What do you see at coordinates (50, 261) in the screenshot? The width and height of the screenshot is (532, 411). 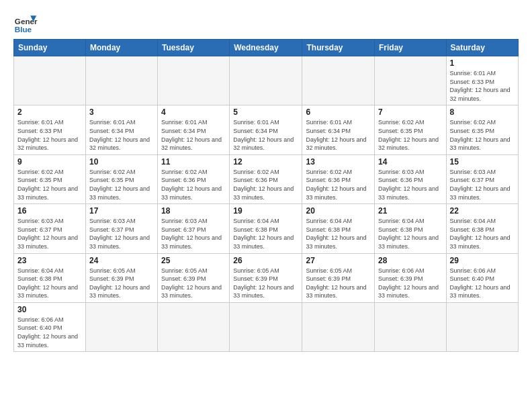 I see `day-number: 23` at bounding box center [50, 261].